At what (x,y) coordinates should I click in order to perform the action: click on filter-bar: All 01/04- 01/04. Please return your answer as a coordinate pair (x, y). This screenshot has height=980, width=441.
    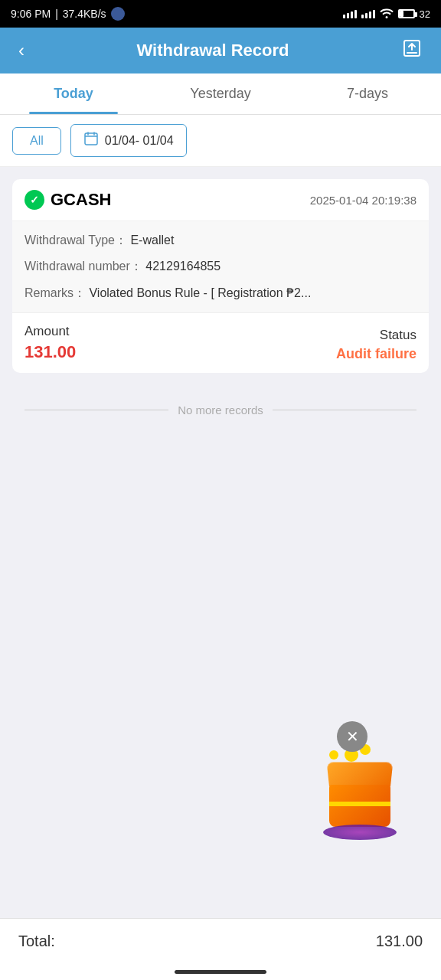
    Looking at the image, I should click on (220, 141).